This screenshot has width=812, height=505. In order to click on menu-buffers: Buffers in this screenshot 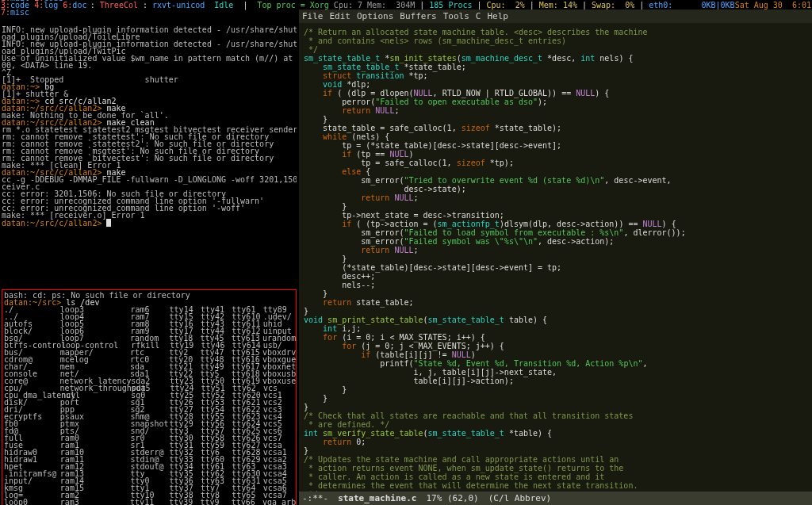, I will do `click(418, 16)`.